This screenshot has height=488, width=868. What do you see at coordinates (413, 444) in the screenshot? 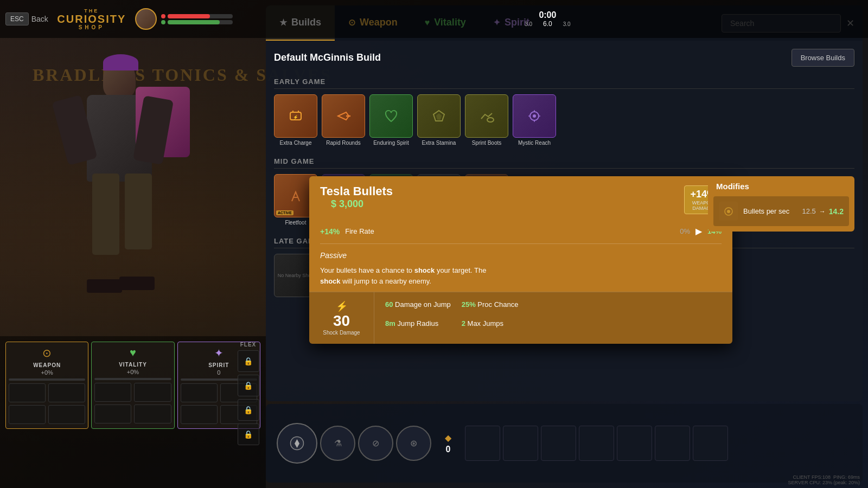
I see `ability-4: ⊛` at bounding box center [413, 444].